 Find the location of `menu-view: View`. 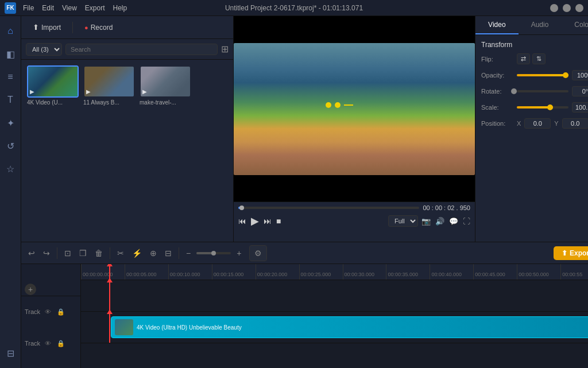

menu-view: View is located at coordinates (69, 8).